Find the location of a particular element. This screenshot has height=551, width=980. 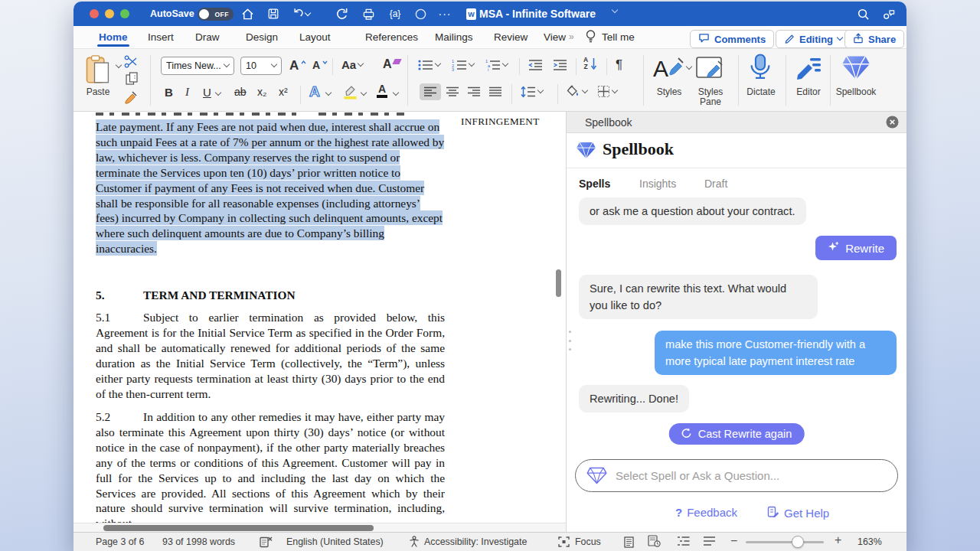

tell-me-button: Tell me is located at coordinates (619, 37).